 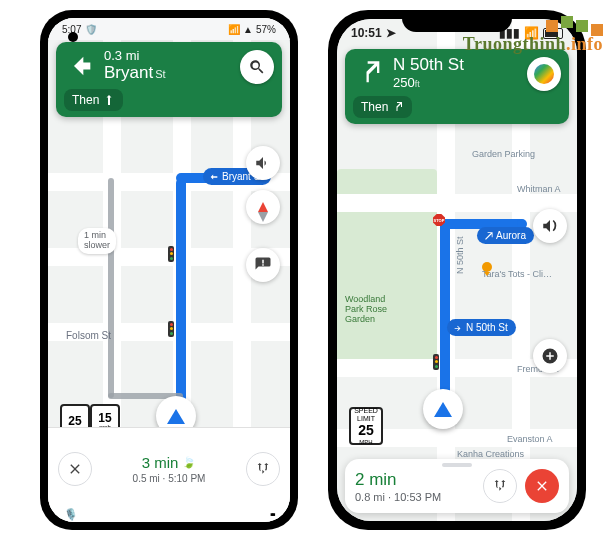 I want to click on app-switcher-icon: ▪▪, so click(x=272, y=514).